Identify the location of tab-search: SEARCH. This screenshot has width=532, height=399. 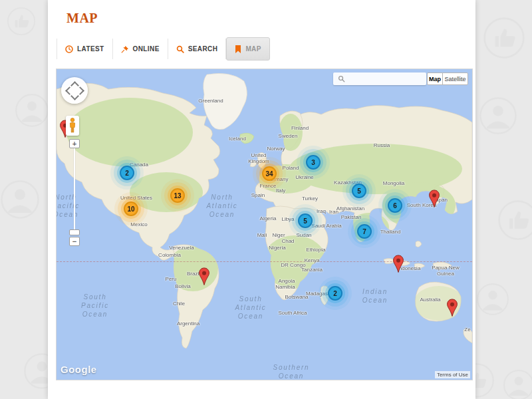
(198, 49).